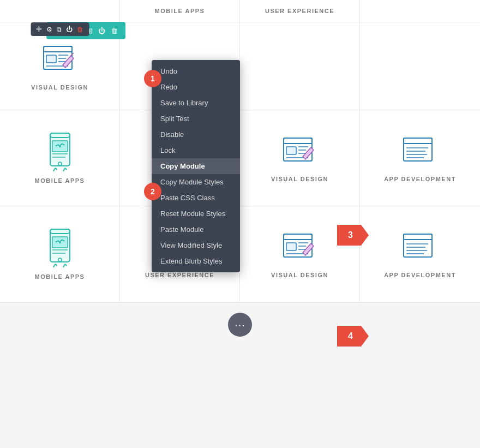 This screenshot has height=448, width=480. What do you see at coordinates (60, 254) in the screenshot?
I see `cell-mobile-apps-row4: MOBILE APPS` at bounding box center [60, 254].